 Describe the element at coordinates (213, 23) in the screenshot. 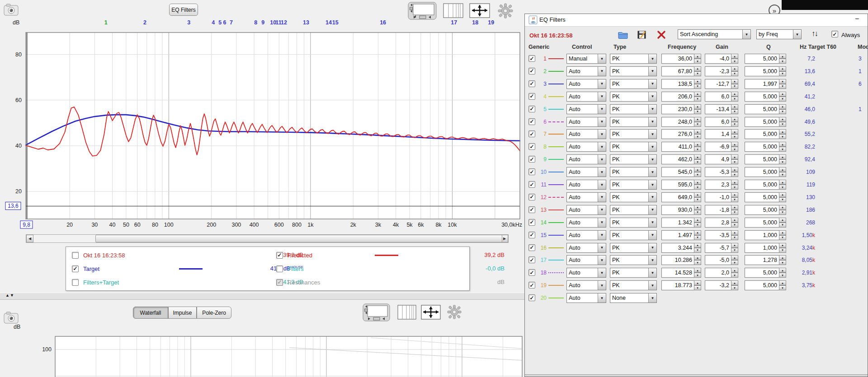

I see `filter-marker-4: 4` at that location.